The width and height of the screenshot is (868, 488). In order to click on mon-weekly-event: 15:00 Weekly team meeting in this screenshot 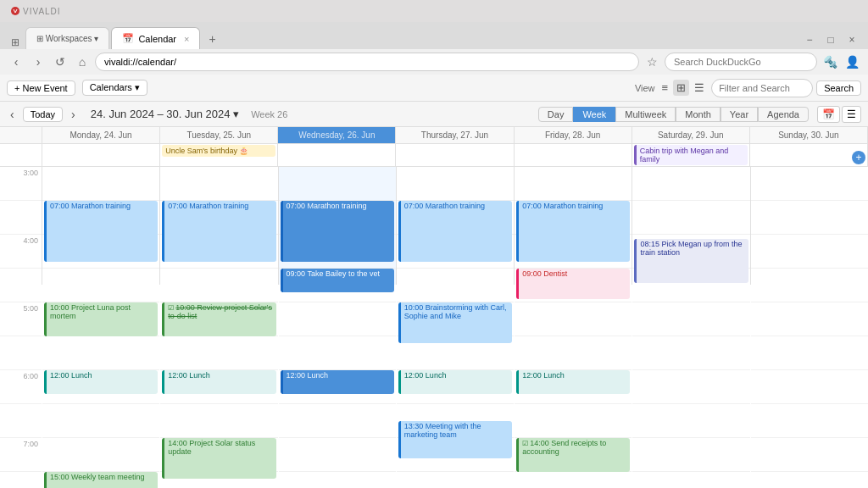, I will do `click(101, 480)`.